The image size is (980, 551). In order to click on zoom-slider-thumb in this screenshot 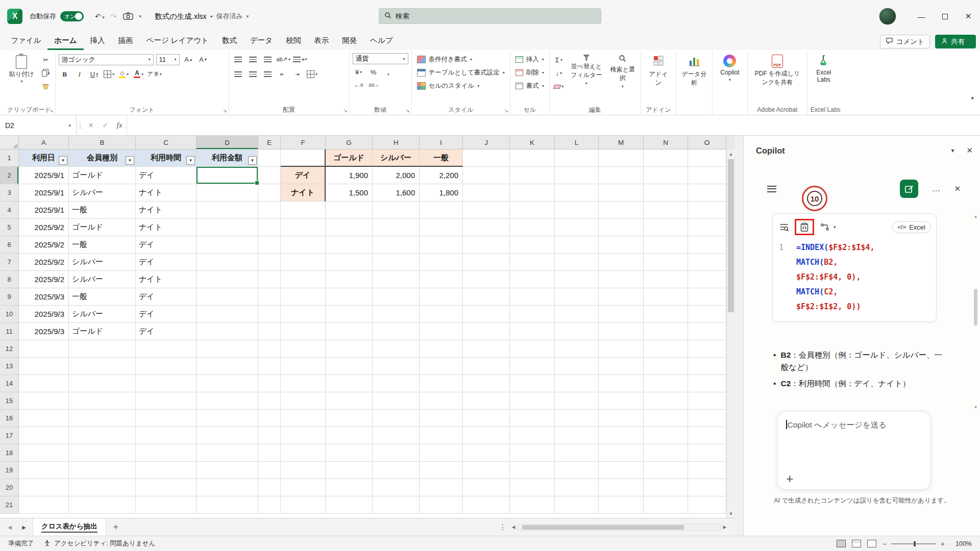, I will do `click(915, 544)`.